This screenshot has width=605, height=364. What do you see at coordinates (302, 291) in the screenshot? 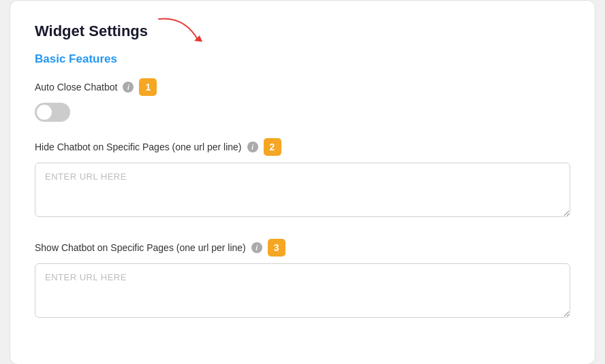
I see `show-chatbot-textarea` at bounding box center [302, 291].